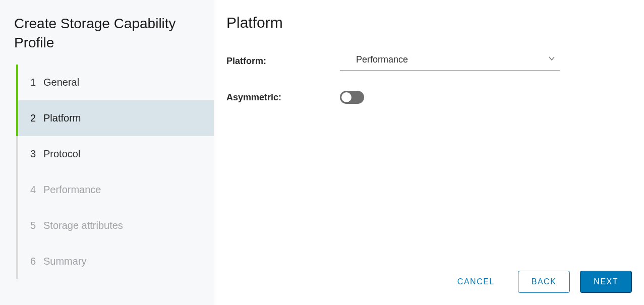  Describe the element at coordinates (35, 154) in the screenshot. I see `step-number: 3` at that location.